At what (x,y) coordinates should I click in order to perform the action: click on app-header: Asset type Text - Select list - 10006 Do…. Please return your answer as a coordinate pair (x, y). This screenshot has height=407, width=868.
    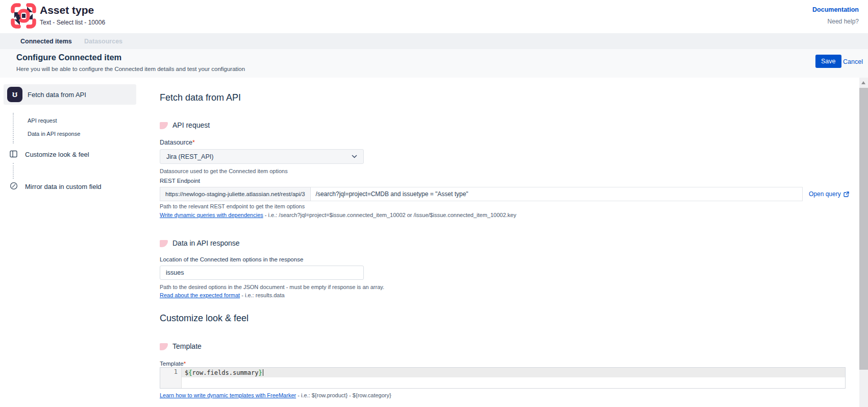
    Looking at the image, I should click on (434, 16).